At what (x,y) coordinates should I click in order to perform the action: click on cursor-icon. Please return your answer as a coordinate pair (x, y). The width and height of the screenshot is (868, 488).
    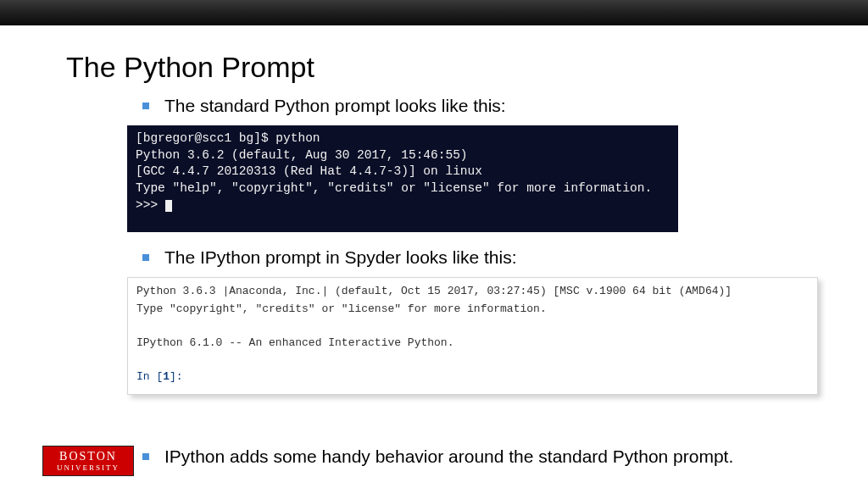
    Looking at the image, I should click on (169, 206).